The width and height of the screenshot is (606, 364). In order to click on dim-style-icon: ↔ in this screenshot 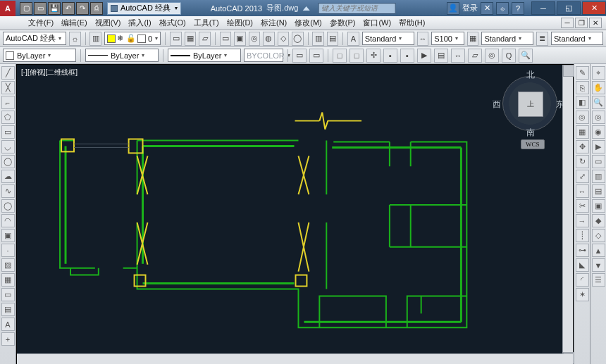, I will do `click(423, 39)`.